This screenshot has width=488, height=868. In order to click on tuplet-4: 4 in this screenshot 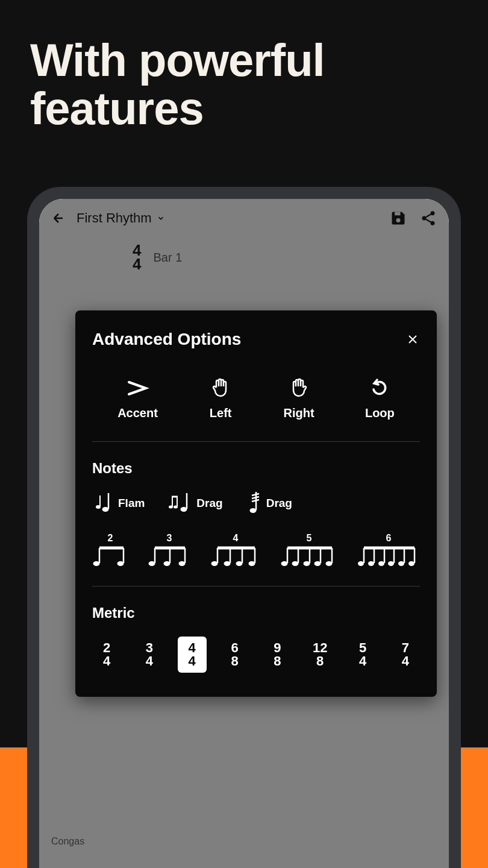, I will do `click(236, 550)`.